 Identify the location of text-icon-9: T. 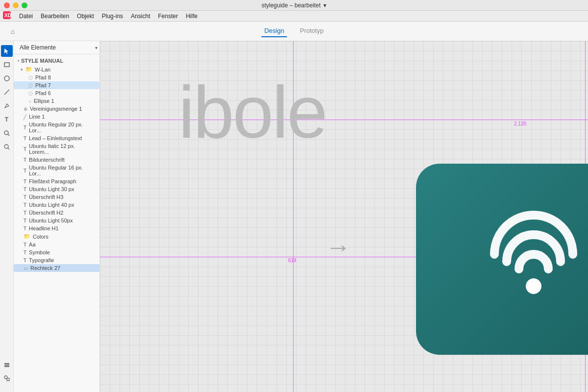
(25, 205).